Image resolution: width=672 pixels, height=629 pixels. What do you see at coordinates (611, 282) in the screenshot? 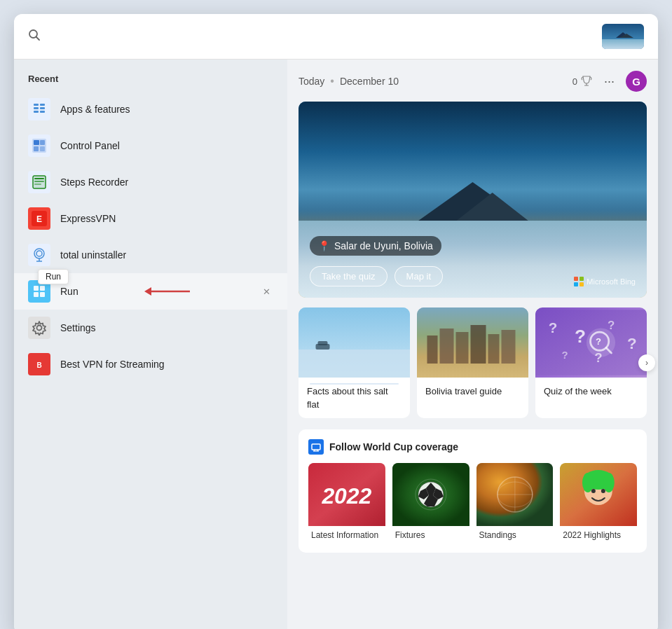
I see `bing-label: Microsoft Bing` at bounding box center [611, 282].